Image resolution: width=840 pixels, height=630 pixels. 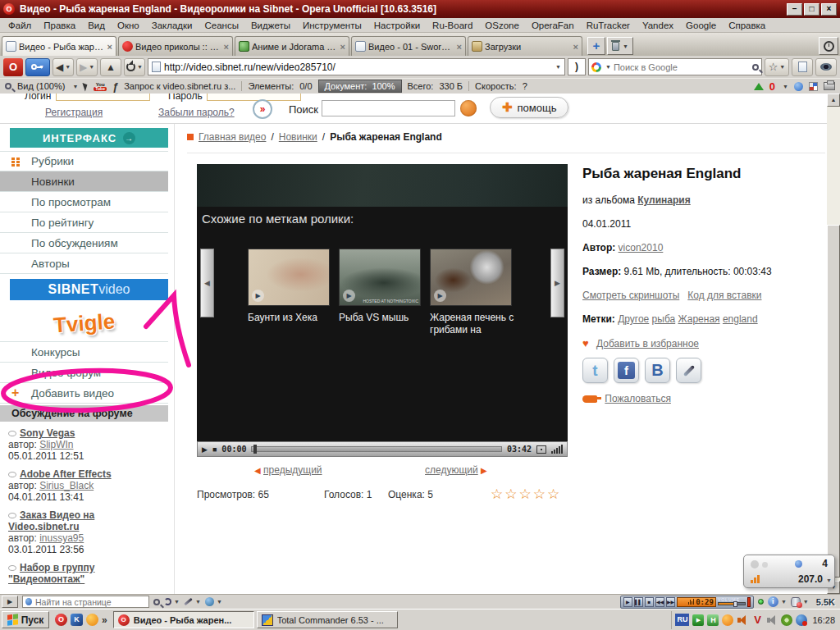 What do you see at coordinates (682, 620) in the screenshot?
I see `language-indicator: RU` at bounding box center [682, 620].